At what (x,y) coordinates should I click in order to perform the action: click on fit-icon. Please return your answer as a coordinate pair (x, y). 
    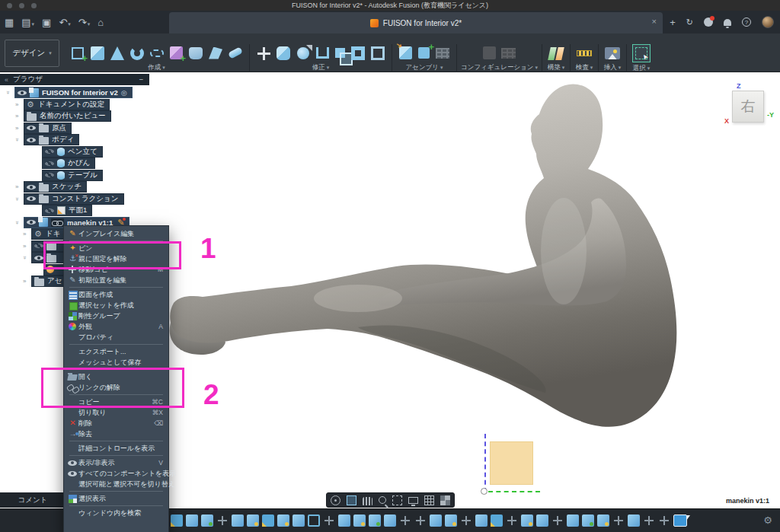
    Looking at the image, I should click on (398, 501).